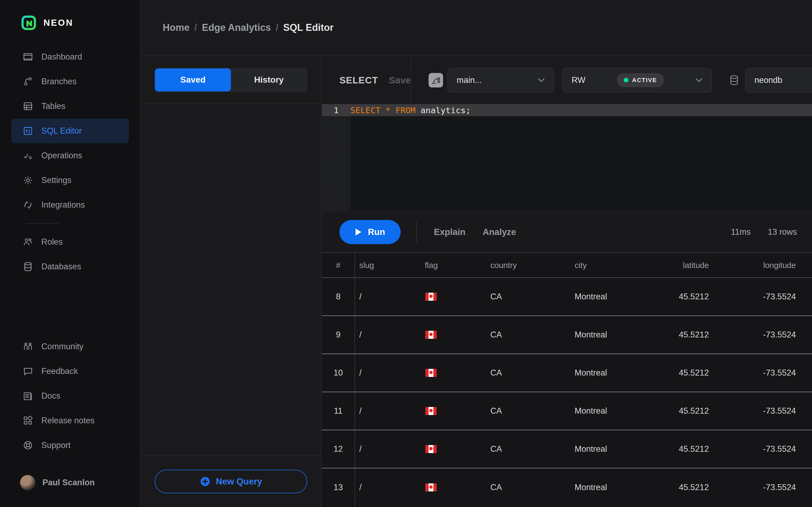 This screenshot has width=812, height=507. Describe the element at coordinates (449, 266) in the screenshot. I see `column-header-flag: flag` at that location.